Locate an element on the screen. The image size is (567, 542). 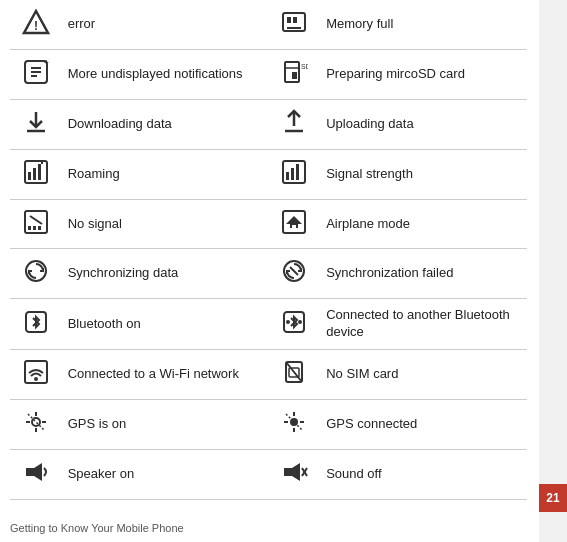
page-number: 21 is located at coordinates (553, 498).